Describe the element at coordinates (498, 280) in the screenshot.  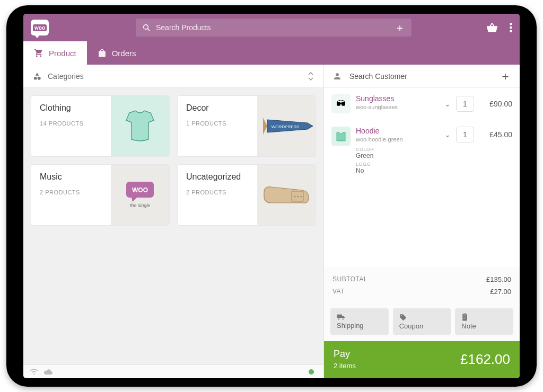
I see `subtotal-value: £135.00` at that location.